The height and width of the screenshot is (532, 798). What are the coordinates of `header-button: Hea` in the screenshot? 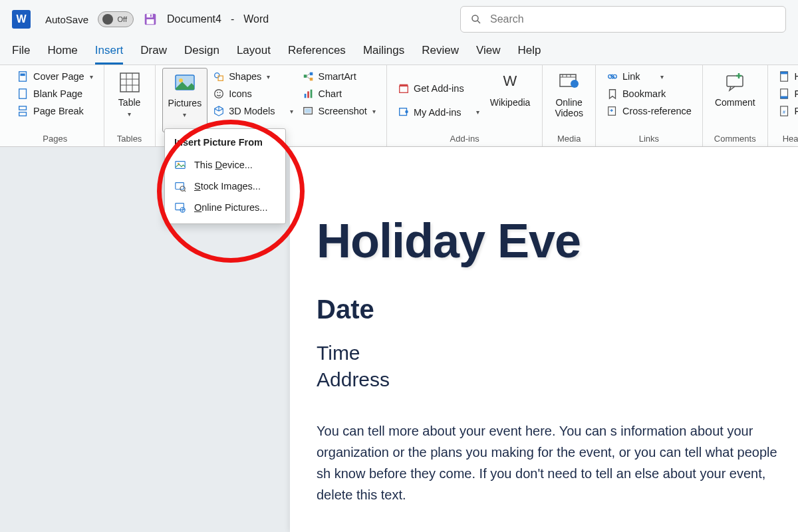 It's located at (786, 76).